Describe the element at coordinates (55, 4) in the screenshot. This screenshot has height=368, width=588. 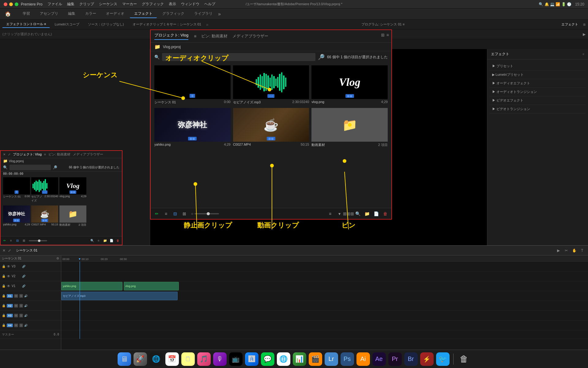
I see `menu-file: ファイル` at that location.